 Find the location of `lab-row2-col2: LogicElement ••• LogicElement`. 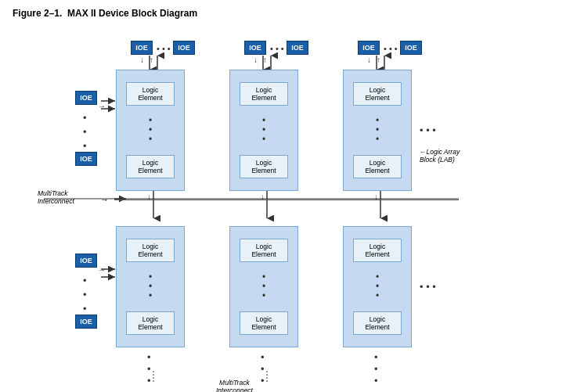

lab-row2-col2: LogicElement ••• LogicElement is located at coordinates (264, 286).